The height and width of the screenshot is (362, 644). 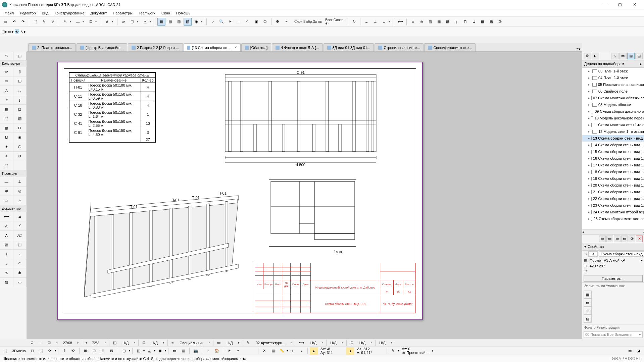 I want to click on ruler2-icon: 📏, so click(x=282, y=351).